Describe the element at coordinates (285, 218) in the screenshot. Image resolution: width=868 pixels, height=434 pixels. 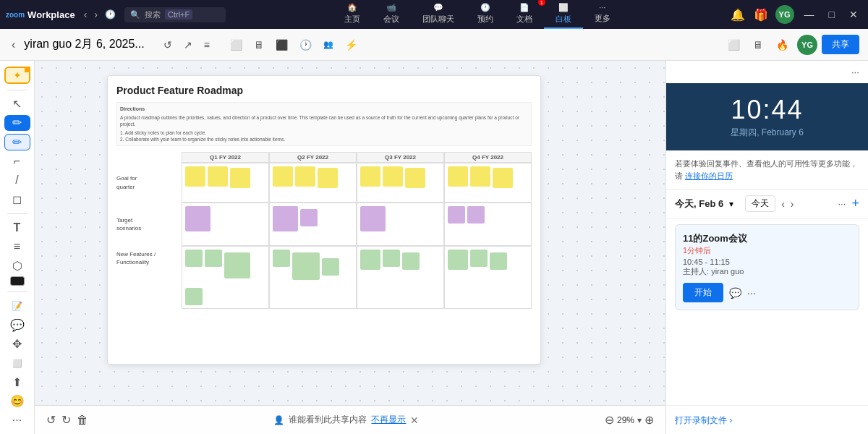
I see `sticky-p2` at that location.